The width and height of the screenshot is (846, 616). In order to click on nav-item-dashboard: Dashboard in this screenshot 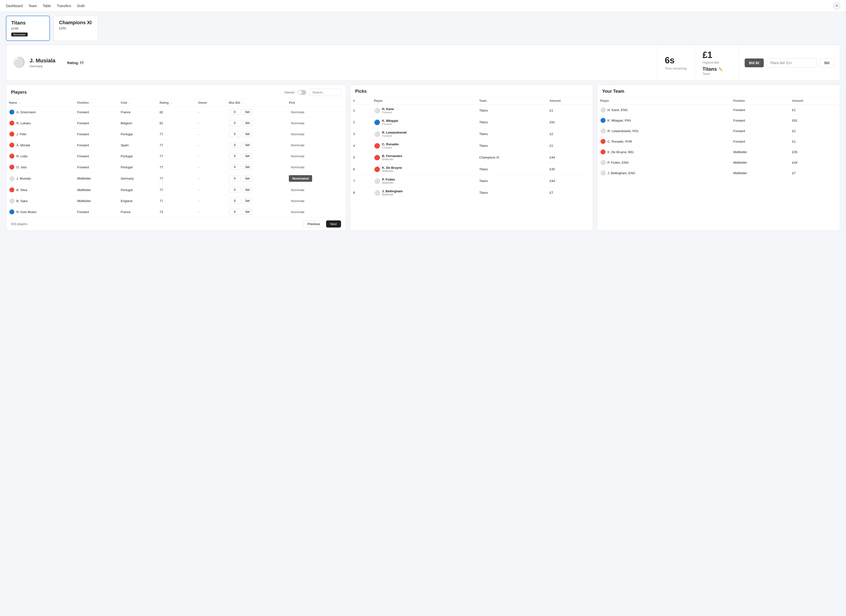, I will do `click(14, 6)`.